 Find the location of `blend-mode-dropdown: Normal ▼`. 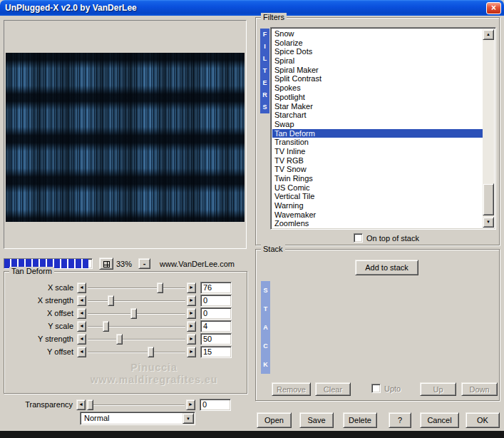

blend-mode-dropdown: Normal ▼ is located at coordinates (138, 418).